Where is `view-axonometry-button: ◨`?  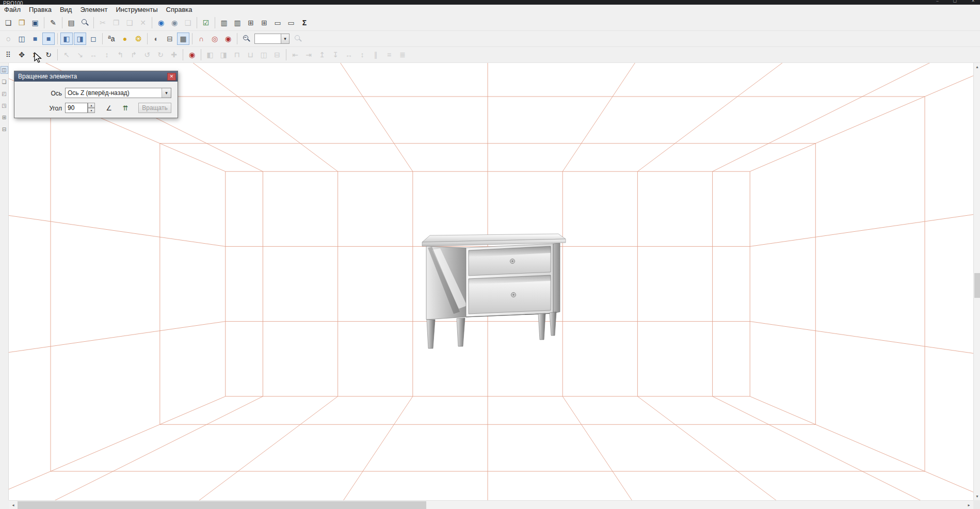 view-axonometry-button: ◨ is located at coordinates (80, 39).